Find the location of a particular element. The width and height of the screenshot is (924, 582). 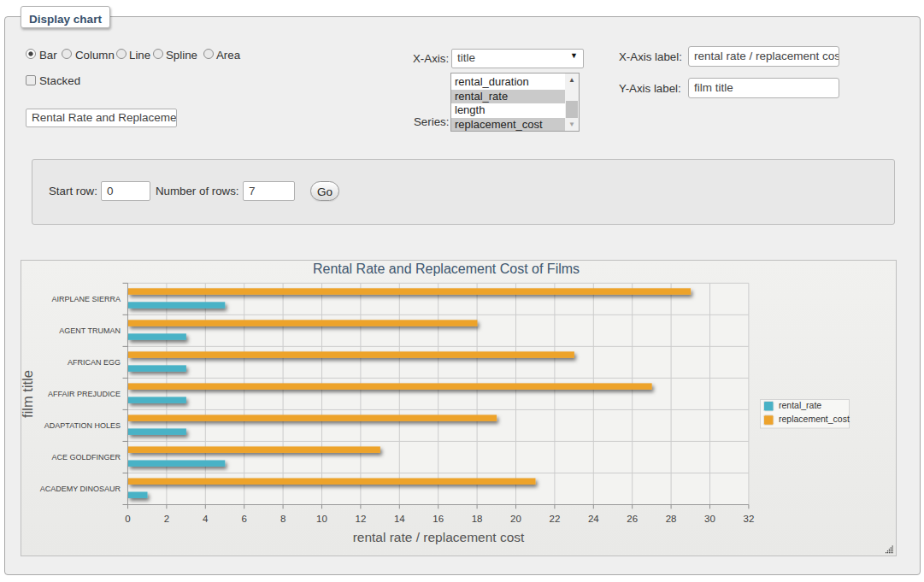

svg-text:Rental Rate and Replacement Co: Rental Rate and Replacement Cost of Film… is located at coordinates (446, 268).